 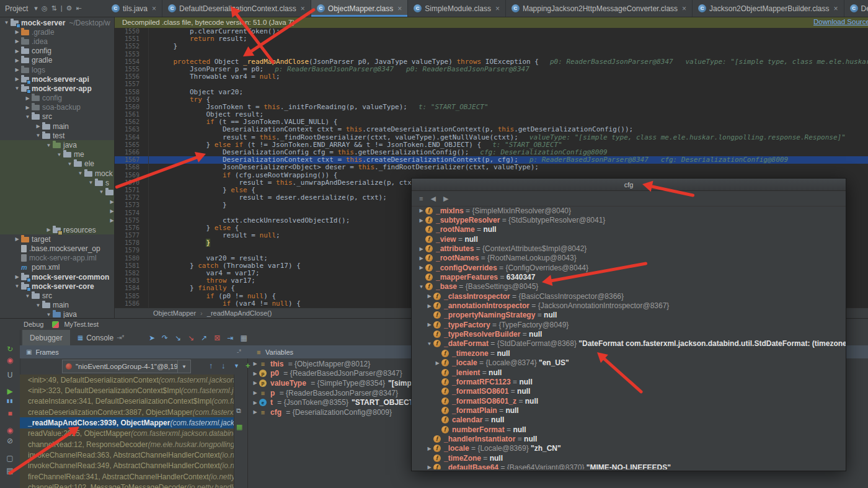 I want to click on frame-row: createInstance:341, DefaultDeserializati…, so click(x=126, y=402).